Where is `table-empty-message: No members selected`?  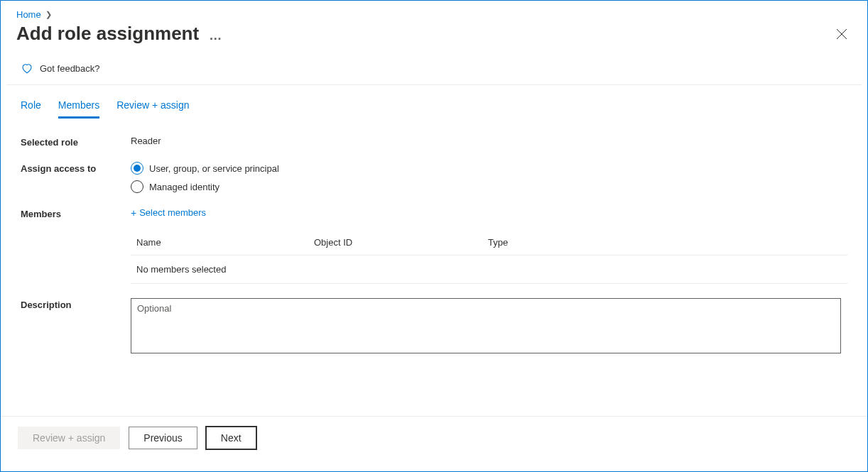
table-empty-message: No members selected is located at coordinates (181, 270).